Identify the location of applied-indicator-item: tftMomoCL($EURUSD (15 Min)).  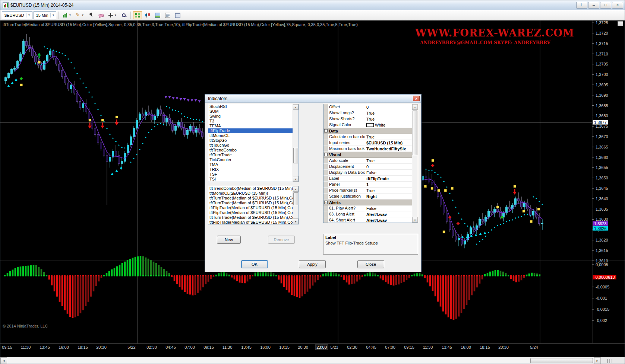
(250, 194).